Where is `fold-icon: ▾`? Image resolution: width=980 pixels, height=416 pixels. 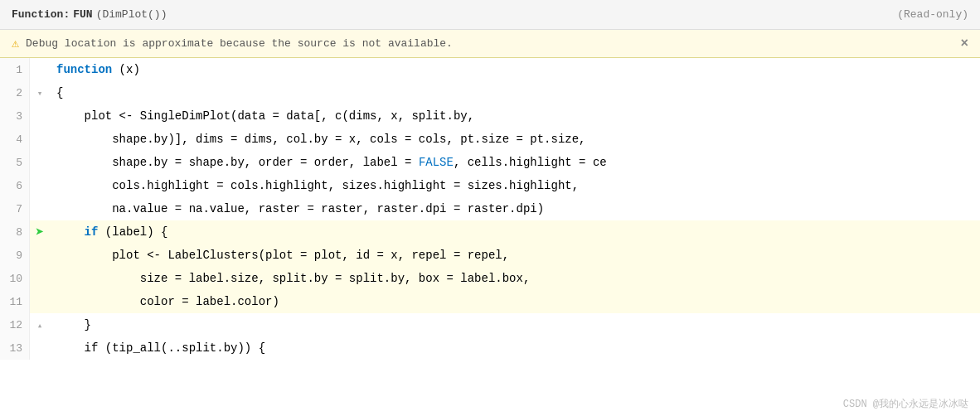
fold-icon: ▾ is located at coordinates (40, 93).